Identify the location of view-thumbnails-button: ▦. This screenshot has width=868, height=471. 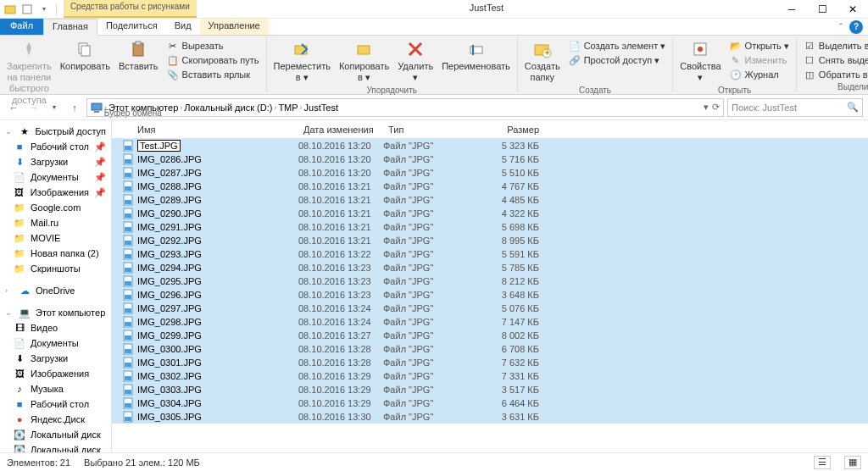
(853, 463).